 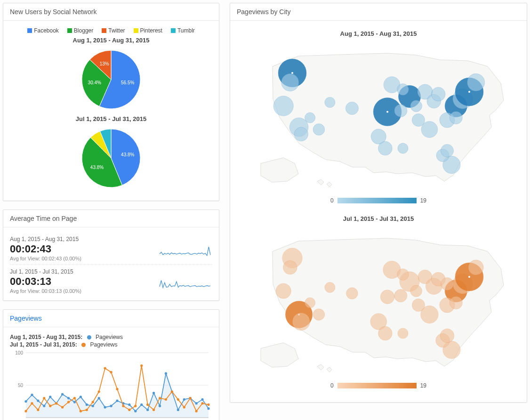 What do you see at coordinates (80, 31) in the screenshot?
I see `legend-item: Blogger` at bounding box center [80, 31].